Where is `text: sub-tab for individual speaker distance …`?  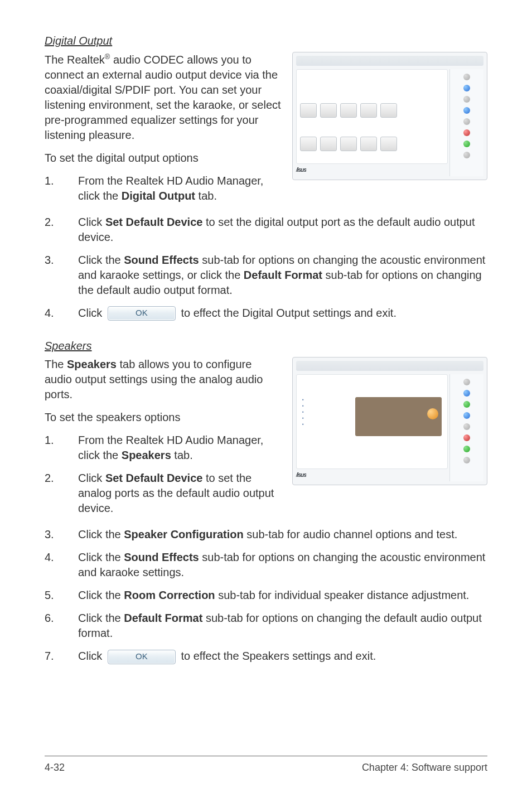
text: sub-tab for individual speaker distance … is located at coordinates (342, 595).